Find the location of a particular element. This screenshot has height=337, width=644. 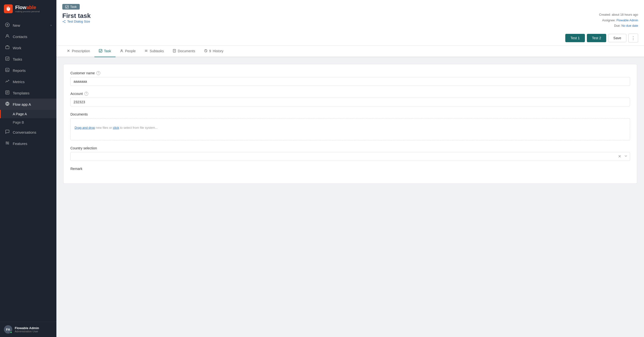

customer-name-label: Customer name ? is located at coordinates (350, 73).